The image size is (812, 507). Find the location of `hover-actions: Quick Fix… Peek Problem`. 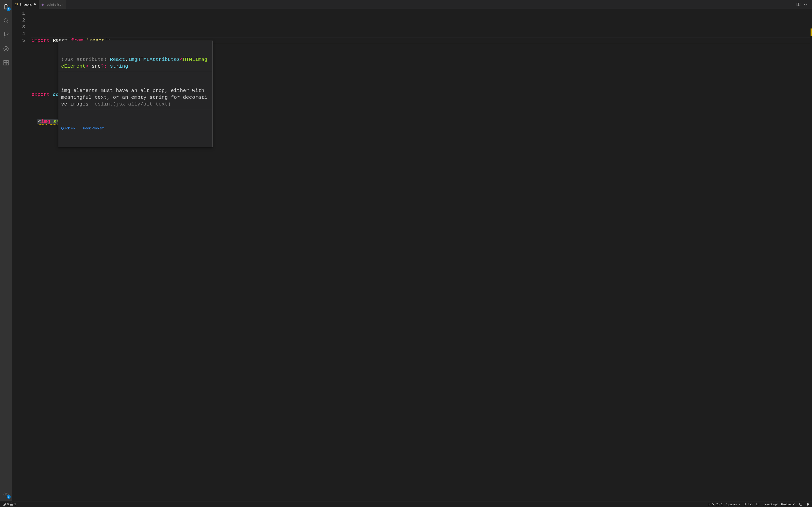

hover-actions: Quick Fix… Peek Problem is located at coordinates (136, 128).